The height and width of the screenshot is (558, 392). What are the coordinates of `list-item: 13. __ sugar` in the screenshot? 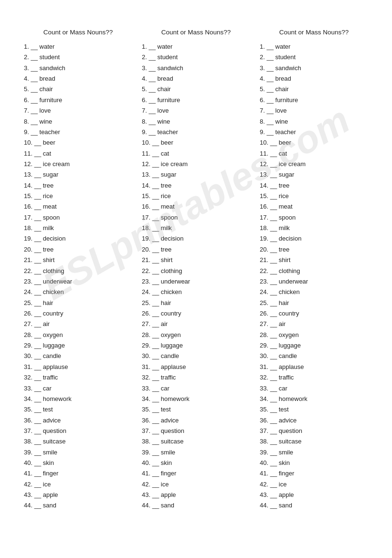 It's located at (78, 175).